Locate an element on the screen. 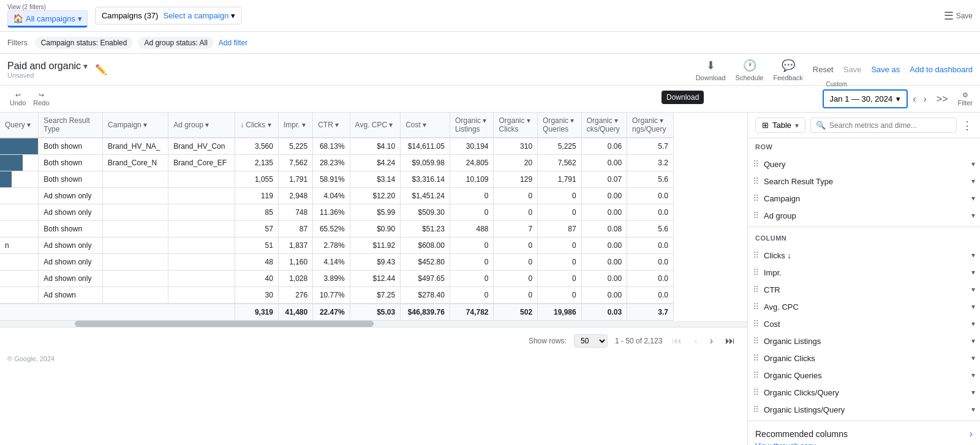 The height and width of the screenshot is (445, 980). col-avg-cpc: Avg. CPC ▾ is located at coordinates (375, 125).